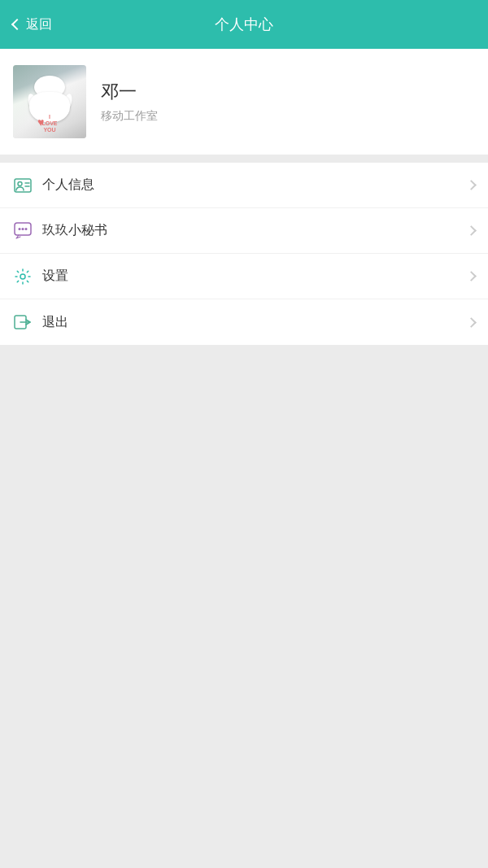 The height and width of the screenshot is (868, 488). I want to click on menu-item-personal-info: 个人信息, so click(244, 185).